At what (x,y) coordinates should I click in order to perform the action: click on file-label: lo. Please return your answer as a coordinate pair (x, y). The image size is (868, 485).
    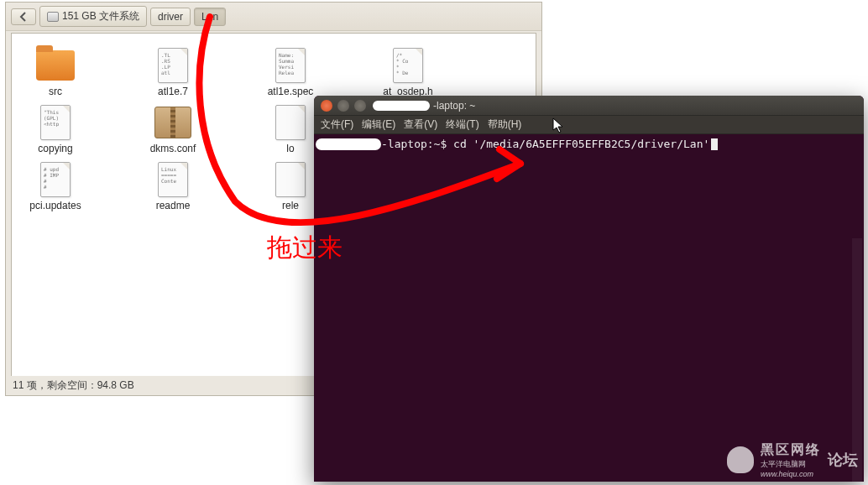
    Looking at the image, I should click on (290, 149).